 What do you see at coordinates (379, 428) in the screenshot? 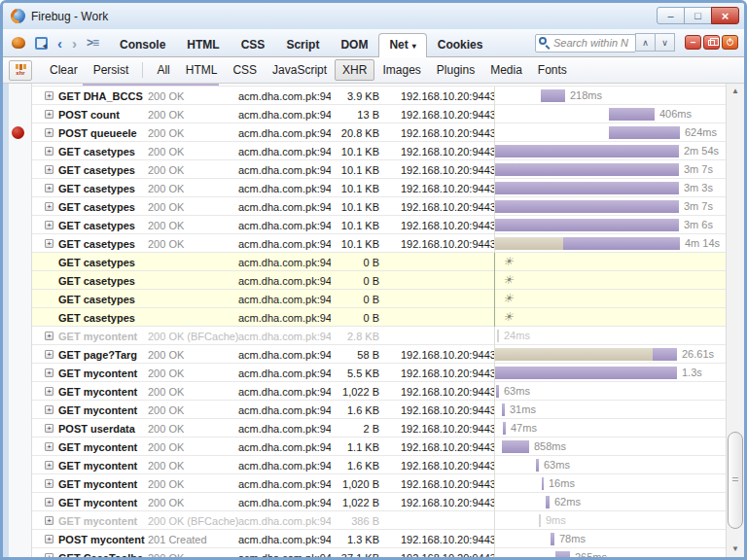
I see `table-row: +POST userdata200 OKacm.dha.com.pk:94432…` at bounding box center [379, 428].